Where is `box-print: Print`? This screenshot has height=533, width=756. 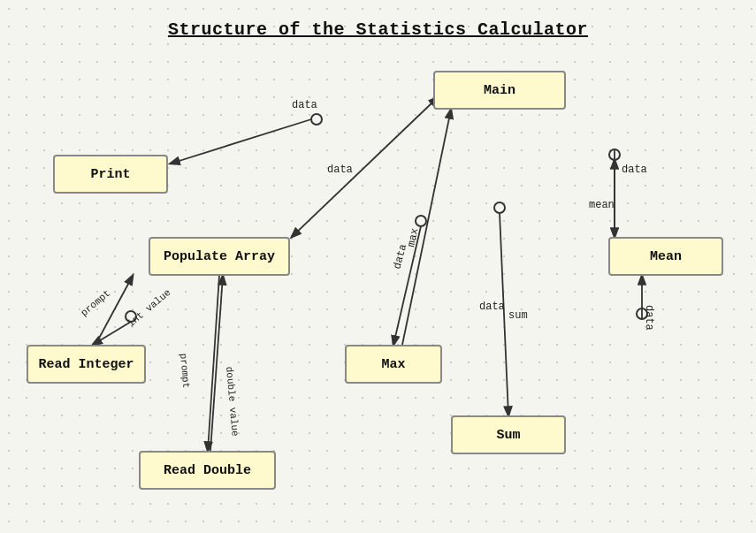
box-print: Print is located at coordinates (111, 174).